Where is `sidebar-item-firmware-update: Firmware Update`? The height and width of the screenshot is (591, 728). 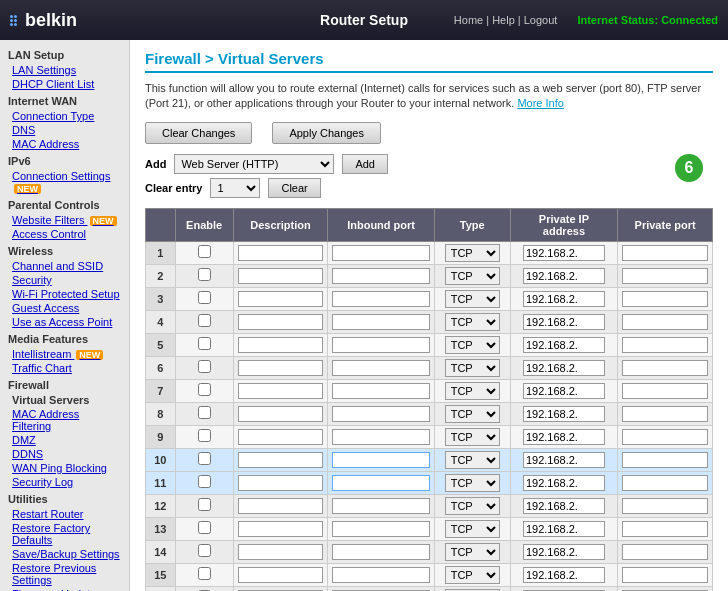 sidebar-item-firmware-update: Firmware Update is located at coordinates (64, 589).